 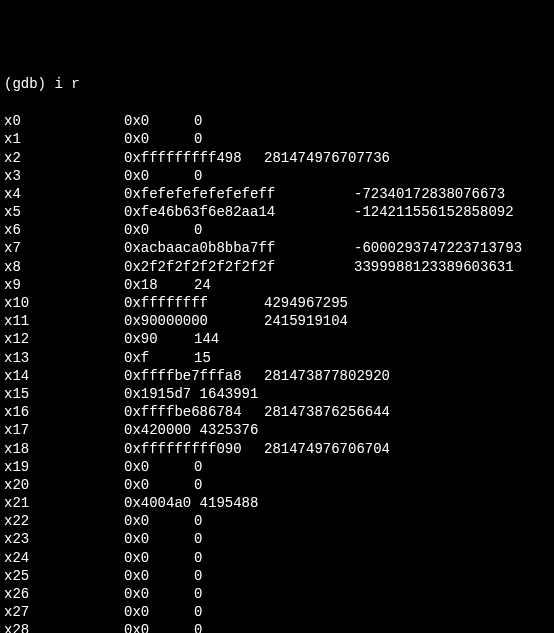 What do you see at coordinates (277, 139) in the screenshot?
I see `register-row: x10x00` at bounding box center [277, 139].